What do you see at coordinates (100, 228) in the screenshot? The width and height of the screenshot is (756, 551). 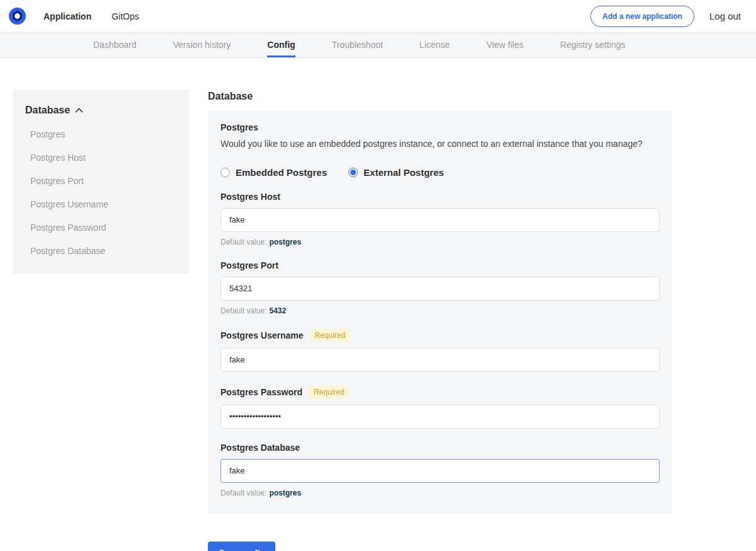 I see `sidebar-item-postgres-password: Postgres Password` at bounding box center [100, 228].